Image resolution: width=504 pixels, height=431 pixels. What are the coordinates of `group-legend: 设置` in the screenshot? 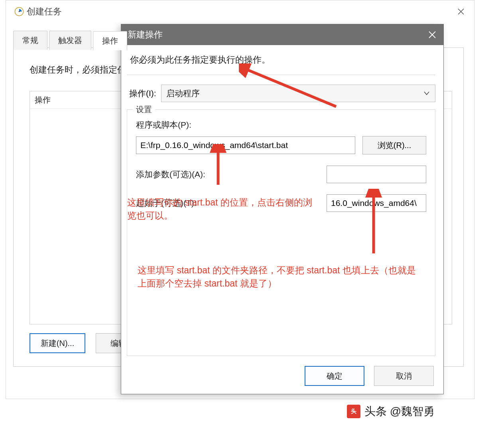 It's located at (144, 109).